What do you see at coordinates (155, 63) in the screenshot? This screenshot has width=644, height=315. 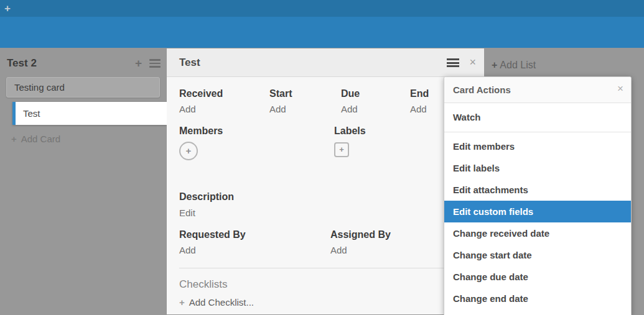 I see `list-menu-icon` at bounding box center [155, 63].